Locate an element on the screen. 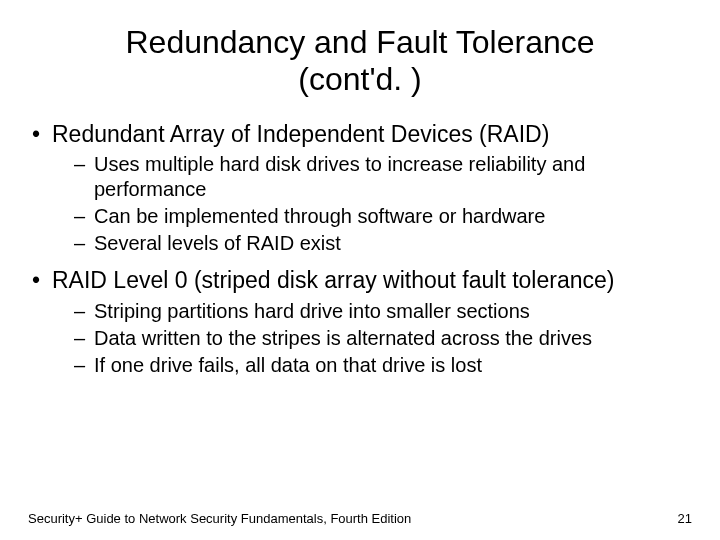 This screenshot has width=720, height=540. footer-source: Security+ Guide to Network Security Fund… is located at coordinates (220, 518).